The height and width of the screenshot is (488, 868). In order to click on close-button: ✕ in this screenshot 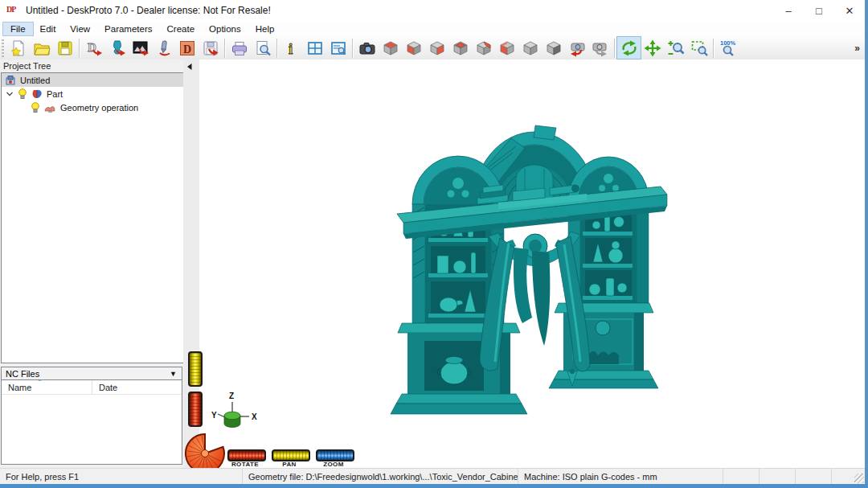, I will do `click(850, 10)`.